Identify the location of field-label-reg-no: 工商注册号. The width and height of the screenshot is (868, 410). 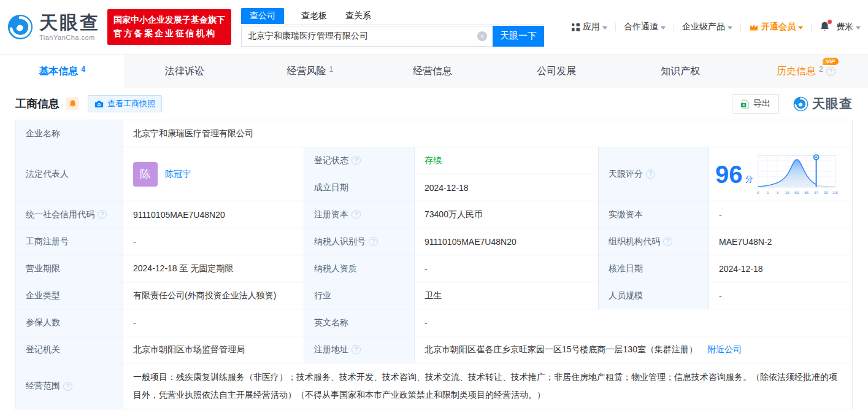
(70, 242).